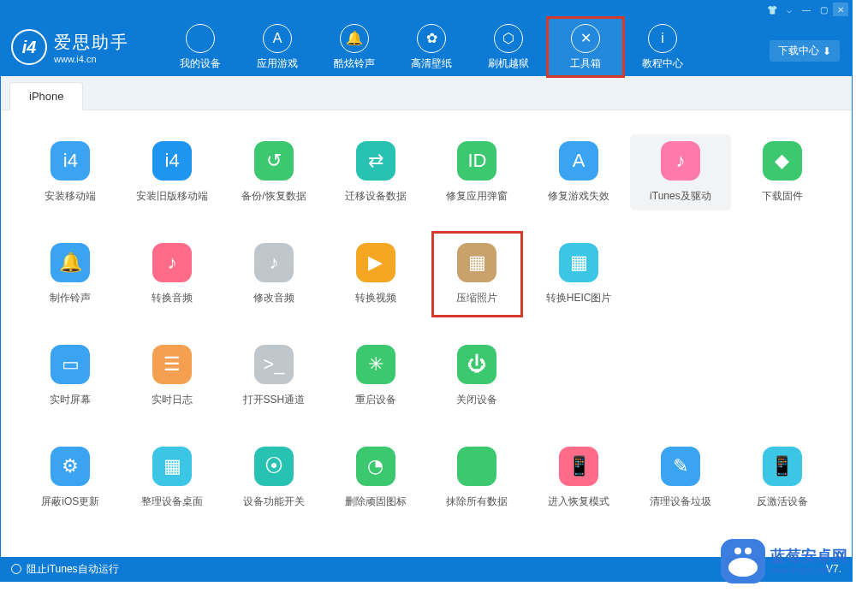 The width and height of the screenshot is (856, 616). I want to click on tool-icon: ◔, so click(376, 466).